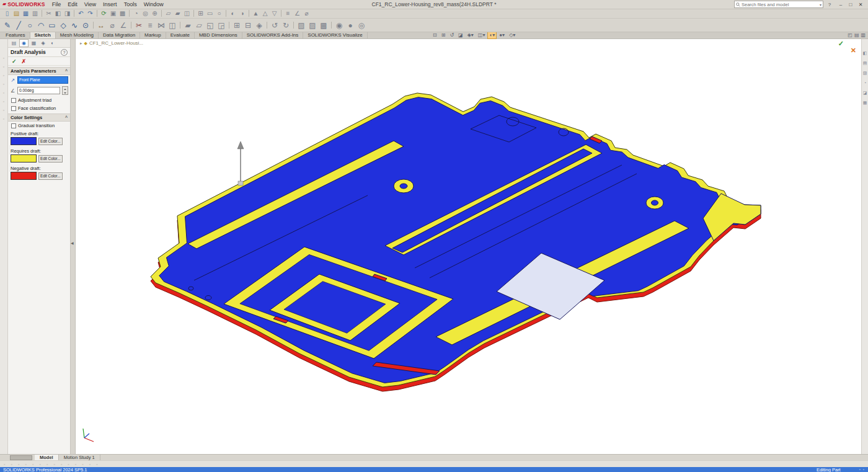  I want to click on property-manager-tab: ◉, so click(24, 43).